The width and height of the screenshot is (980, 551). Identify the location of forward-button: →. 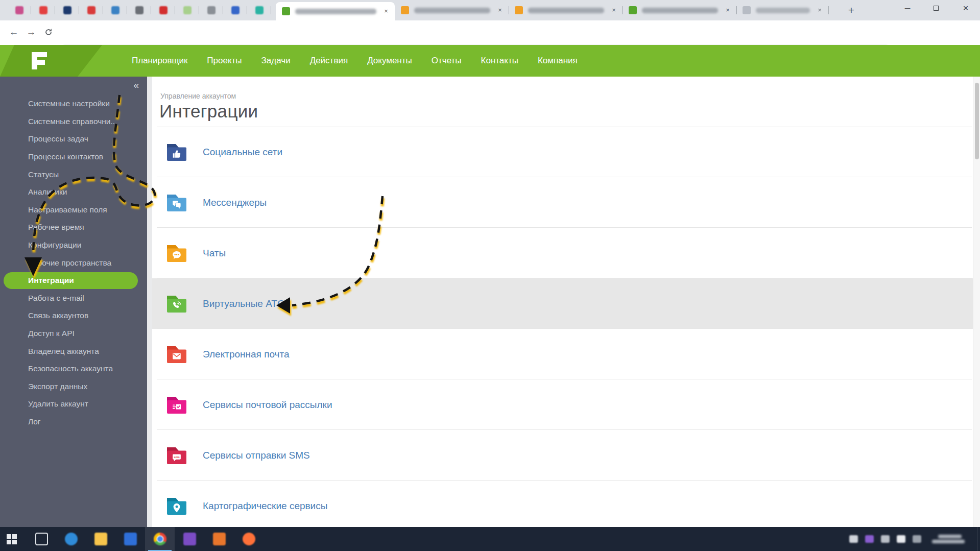
(31, 33).